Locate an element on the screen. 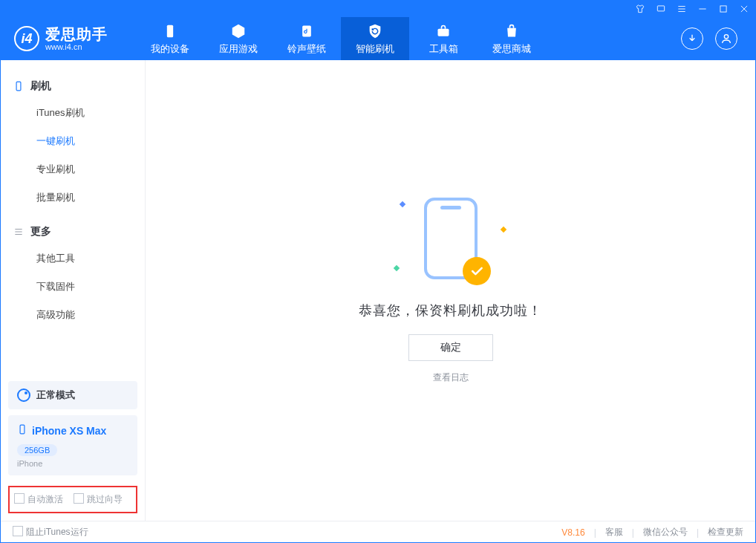 The height and width of the screenshot is (543, 756). sidebar-item-other-tools: 其他工具 is located at coordinates (73, 259).